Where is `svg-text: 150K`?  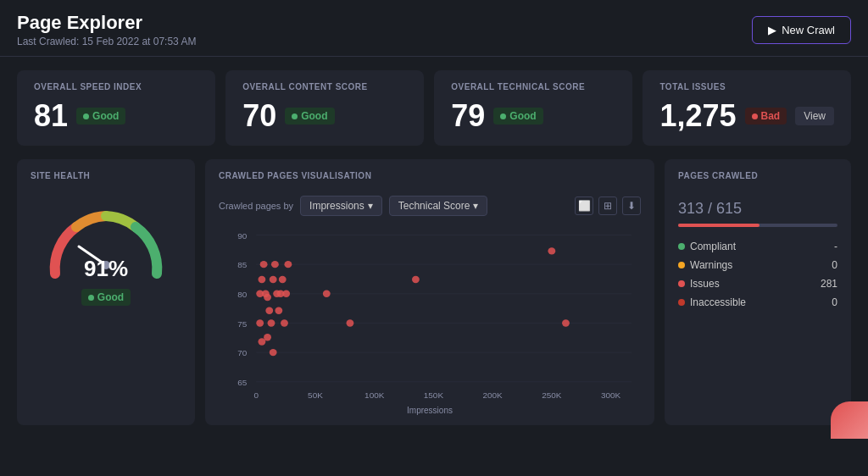 svg-text: 150K is located at coordinates (434, 395).